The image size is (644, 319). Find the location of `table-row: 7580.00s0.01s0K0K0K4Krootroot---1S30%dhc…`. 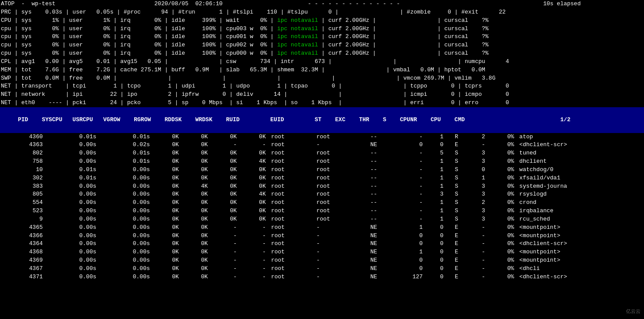

table-row: 7580.00s0.01s0K0K0K4Krootroot---1S30%dhc… is located at coordinates (322, 162).